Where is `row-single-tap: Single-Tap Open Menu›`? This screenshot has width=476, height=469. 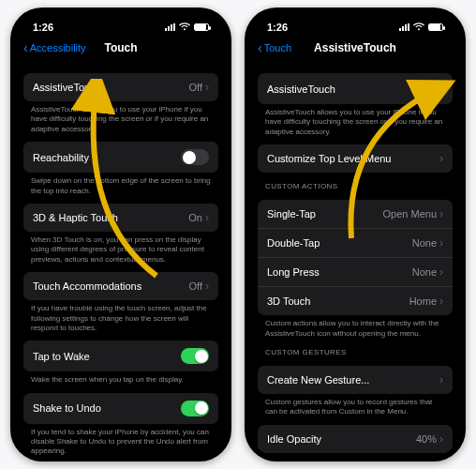
row-single-tap: Single-Tap Open Menu› is located at coordinates (355, 214).